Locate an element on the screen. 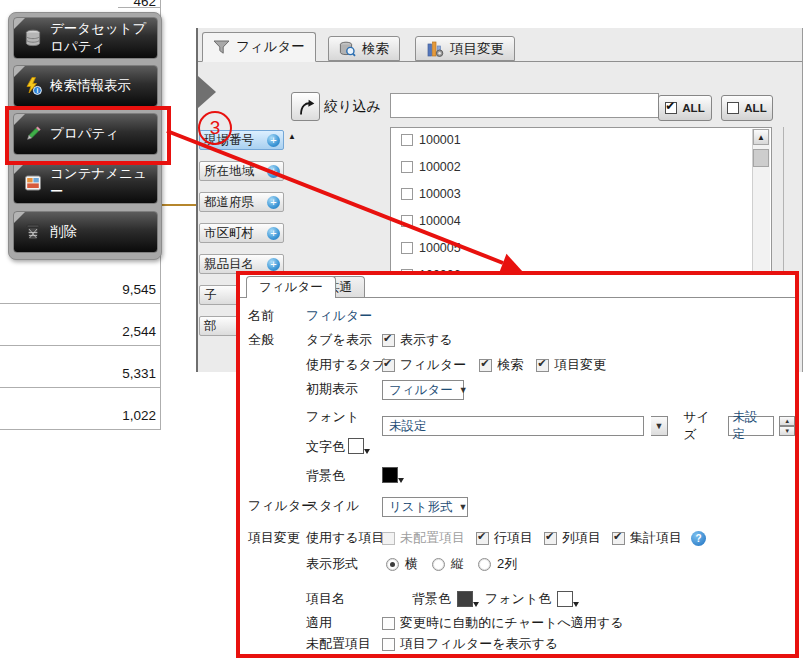 The height and width of the screenshot is (661, 804). initial-display-label: 初期表示 is located at coordinates (332, 389).